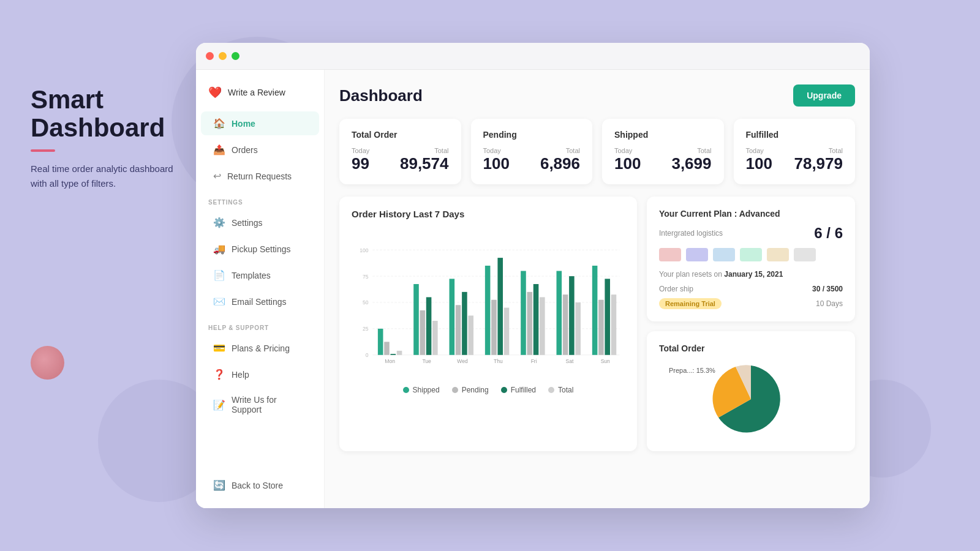  I want to click on stat-label-today-1: Today, so click(496, 151).